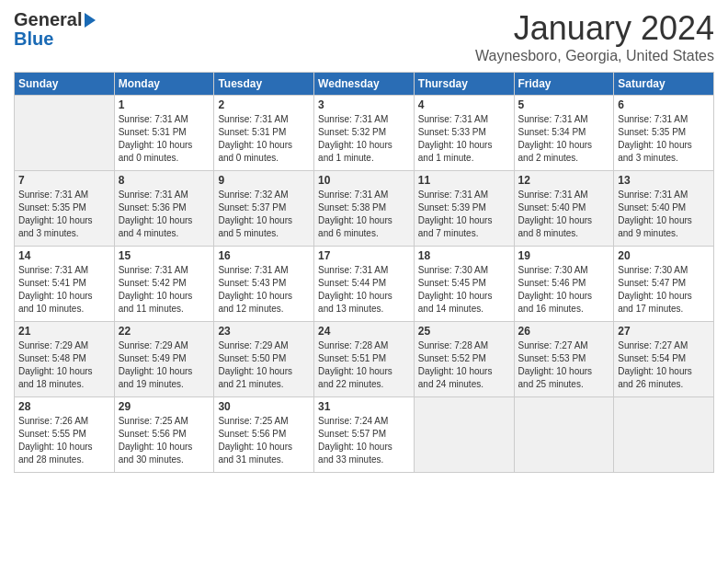 This screenshot has width=728, height=563. What do you see at coordinates (165, 303) in the screenshot?
I see `daylight-text: Daylight: 10 hours and 11 minutes.` at bounding box center [165, 303].